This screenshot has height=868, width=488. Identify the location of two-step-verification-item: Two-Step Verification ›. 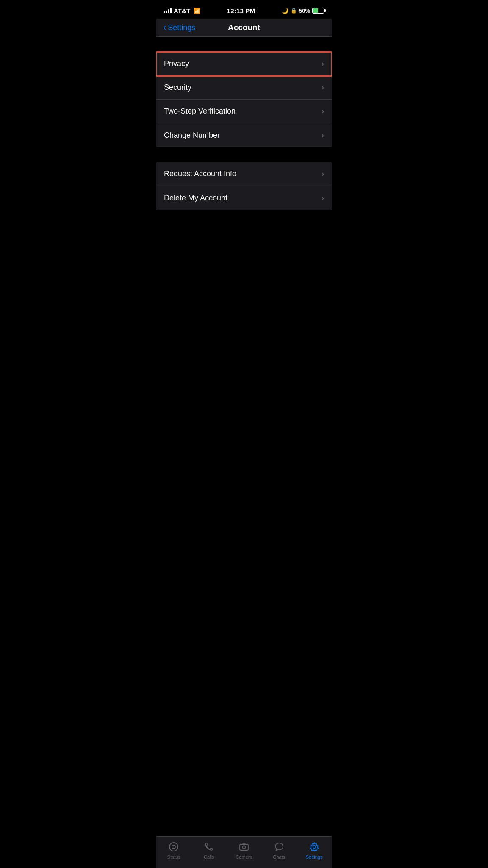
(244, 111).